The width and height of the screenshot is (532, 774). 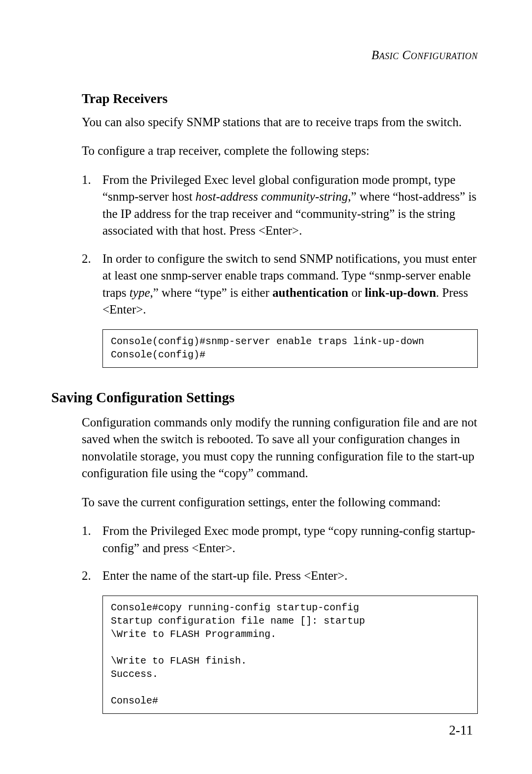 What do you see at coordinates (280, 206) in the screenshot?
I see `trap-step-1: 1. From the Privileged Exec level global…` at bounding box center [280, 206].